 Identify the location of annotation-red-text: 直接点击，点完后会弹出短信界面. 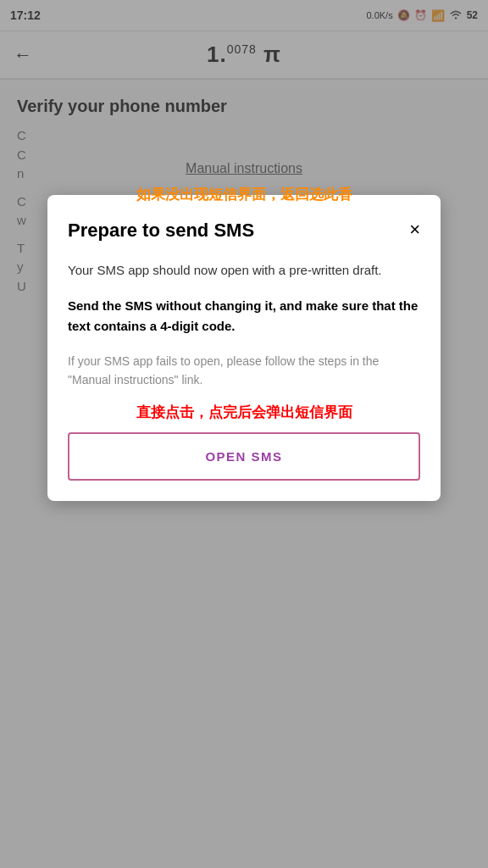
(244, 412).